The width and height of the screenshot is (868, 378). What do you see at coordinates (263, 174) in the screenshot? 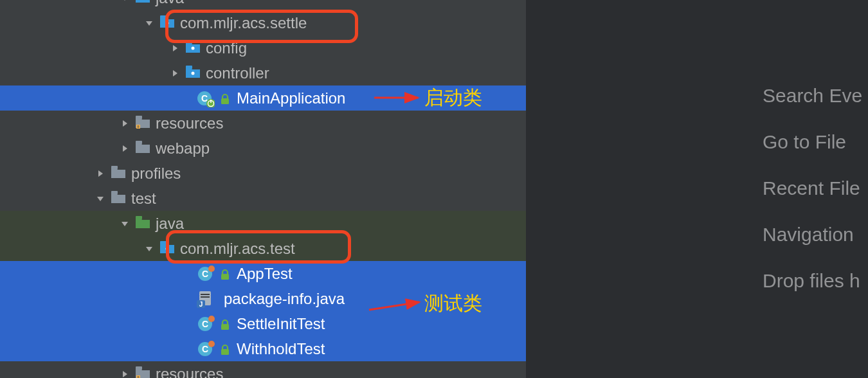
I see `tree-item-profiles: profiles` at bounding box center [263, 174].